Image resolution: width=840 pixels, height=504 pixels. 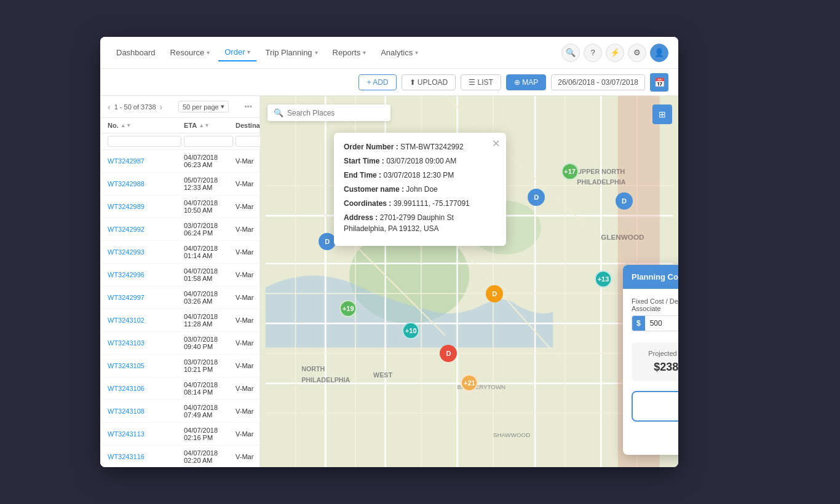 What do you see at coordinates (223, 107) in the screenshot?
I see `per-page-chevron-icon: ▾` at bounding box center [223, 107].